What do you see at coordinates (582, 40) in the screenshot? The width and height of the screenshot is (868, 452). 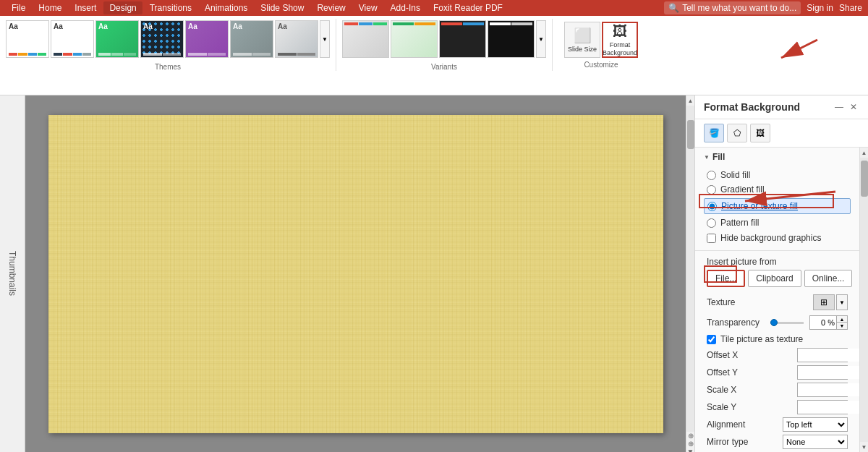 I see `slide-size-button: ⬜ Slide Size` at bounding box center [582, 40].